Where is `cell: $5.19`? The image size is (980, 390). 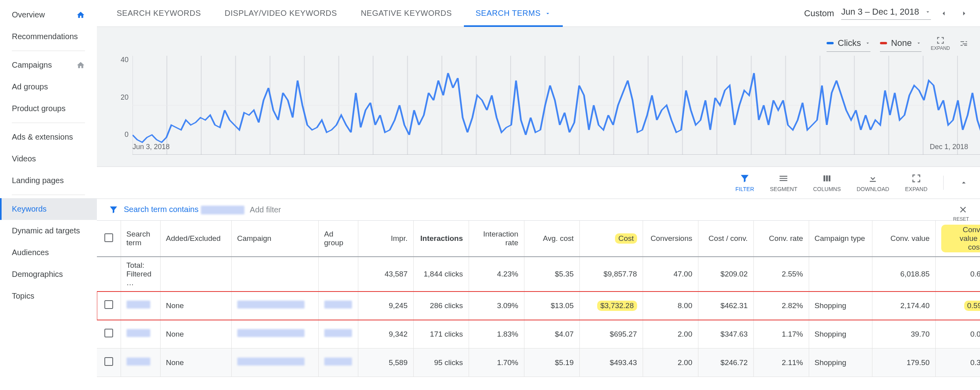
cell: $5.19 is located at coordinates (552, 363).